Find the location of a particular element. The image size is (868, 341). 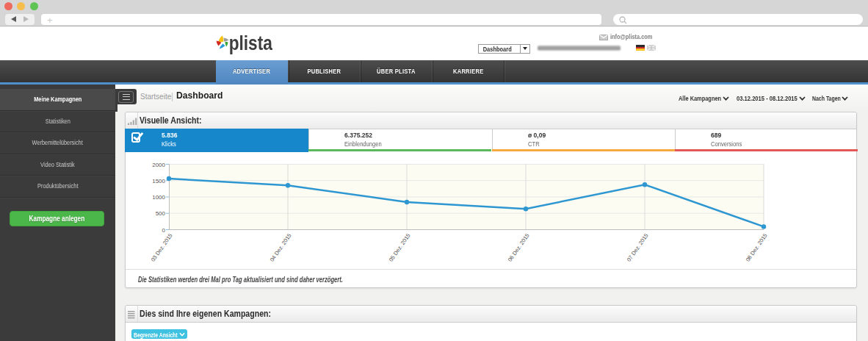

svg-text: 1500 is located at coordinates (159, 181).